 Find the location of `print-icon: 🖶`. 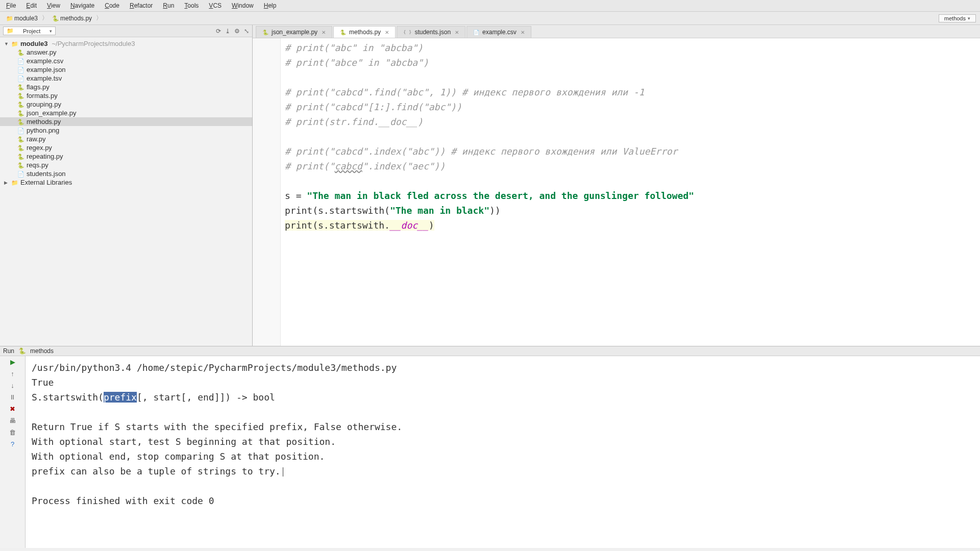

print-icon: 🖶 is located at coordinates (12, 420).